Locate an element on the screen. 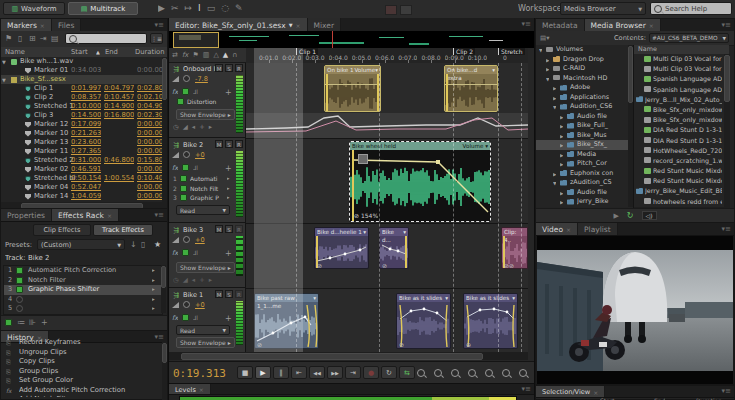 This screenshot has width=735, height=400. zoom-in-point-button is located at coordinates (506, 373).